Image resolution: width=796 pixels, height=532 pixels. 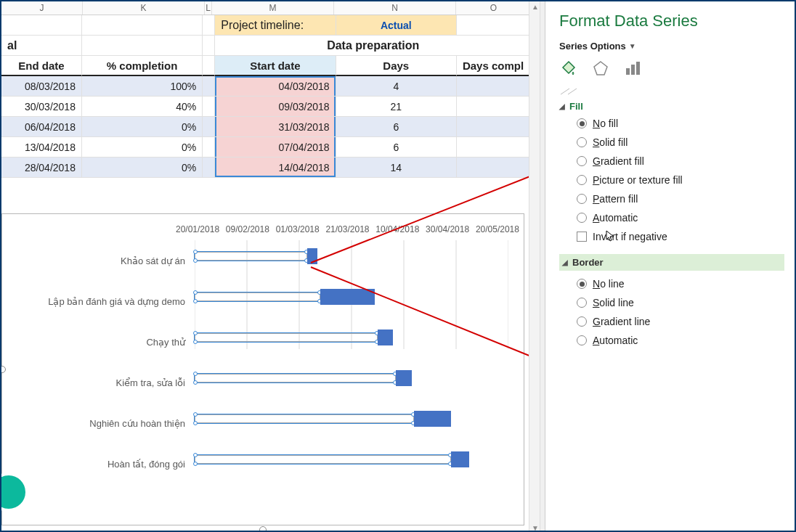 What do you see at coordinates (397, 107) in the screenshot?
I see `cell-days: 21` at bounding box center [397, 107].